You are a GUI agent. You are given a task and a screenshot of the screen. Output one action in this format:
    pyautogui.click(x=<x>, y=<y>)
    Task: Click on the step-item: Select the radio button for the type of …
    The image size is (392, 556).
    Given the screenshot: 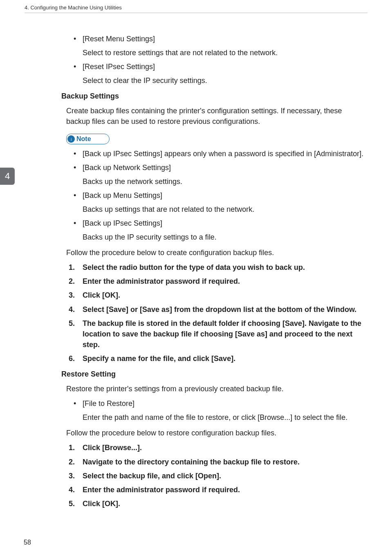 What is the action you would take?
    pyautogui.click(x=218, y=267)
    